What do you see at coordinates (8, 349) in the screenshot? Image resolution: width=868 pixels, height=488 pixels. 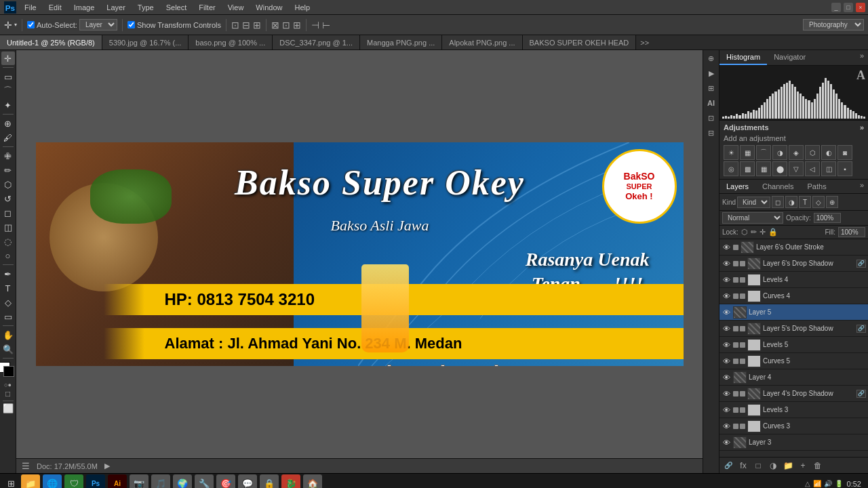 I see `zoom-tool: 🔍` at bounding box center [8, 349].